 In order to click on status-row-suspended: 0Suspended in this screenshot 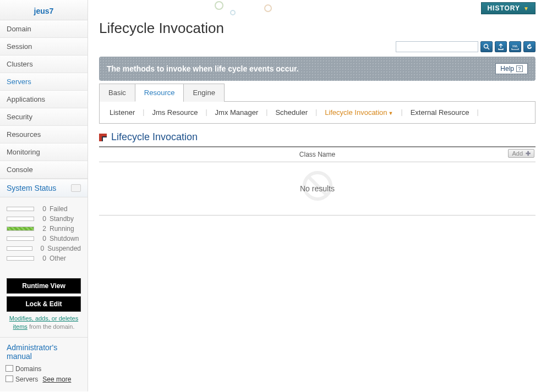, I will do `click(44, 249)`.